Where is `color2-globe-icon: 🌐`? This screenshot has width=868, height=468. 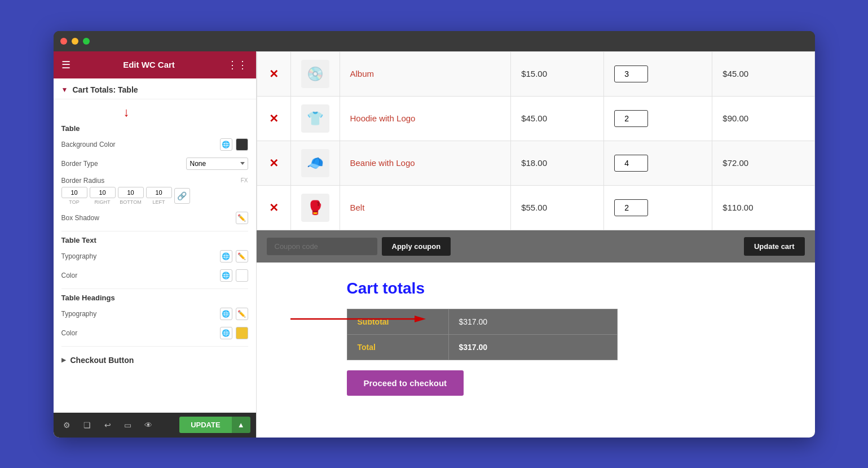
color2-globe-icon: 🌐 is located at coordinates (226, 333).